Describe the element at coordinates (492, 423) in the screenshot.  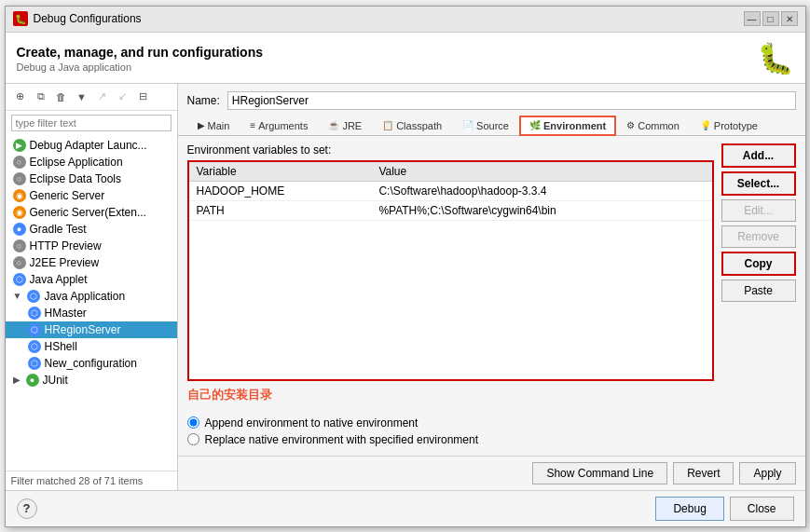
I see `radio-append-row: Append environment to native environment` at that location.